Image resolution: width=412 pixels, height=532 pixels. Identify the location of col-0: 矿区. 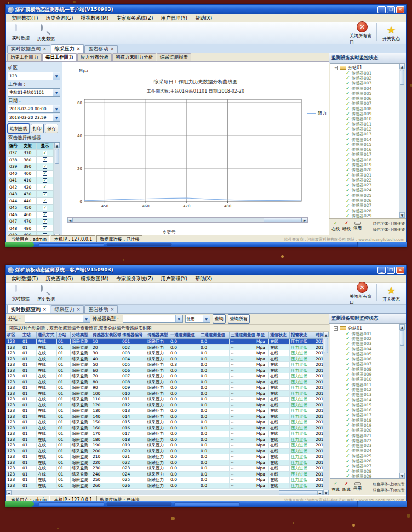
(14, 335).